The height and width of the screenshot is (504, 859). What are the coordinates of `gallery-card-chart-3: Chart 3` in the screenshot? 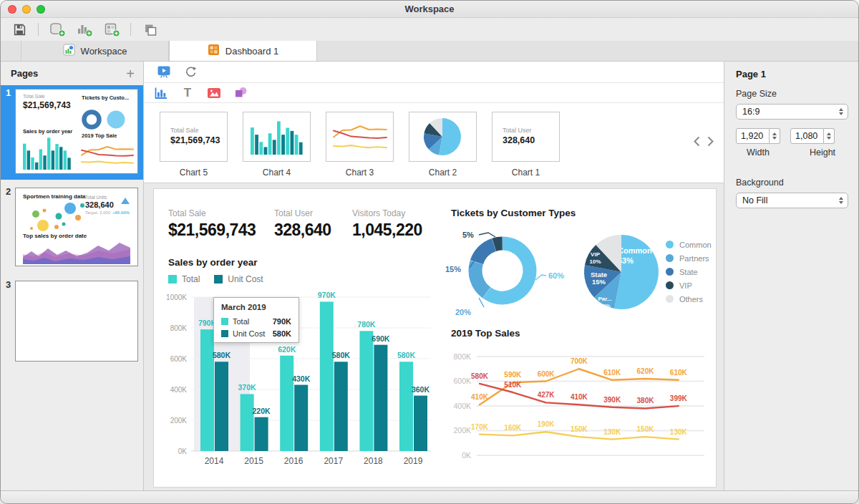 It's located at (359, 145).